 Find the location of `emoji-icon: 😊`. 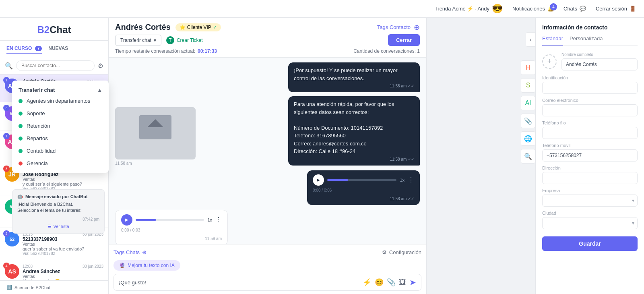

emoji-icon: 😊 is located at coordinates (379, 282).